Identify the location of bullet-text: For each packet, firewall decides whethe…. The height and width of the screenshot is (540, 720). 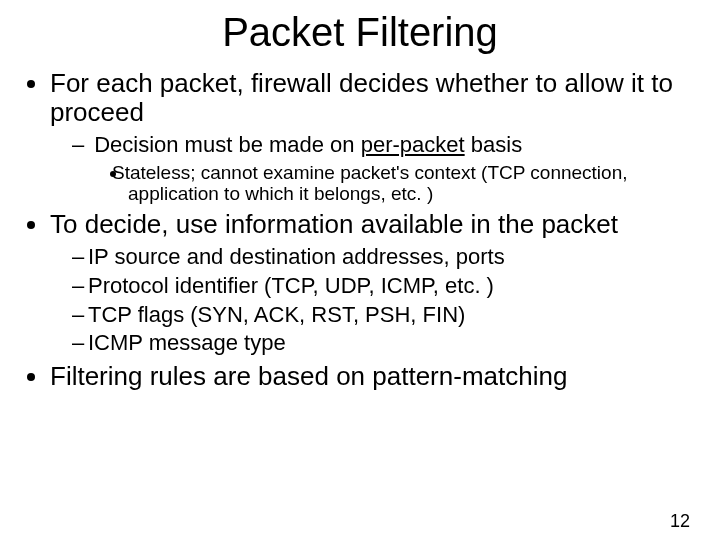
(362, 98).